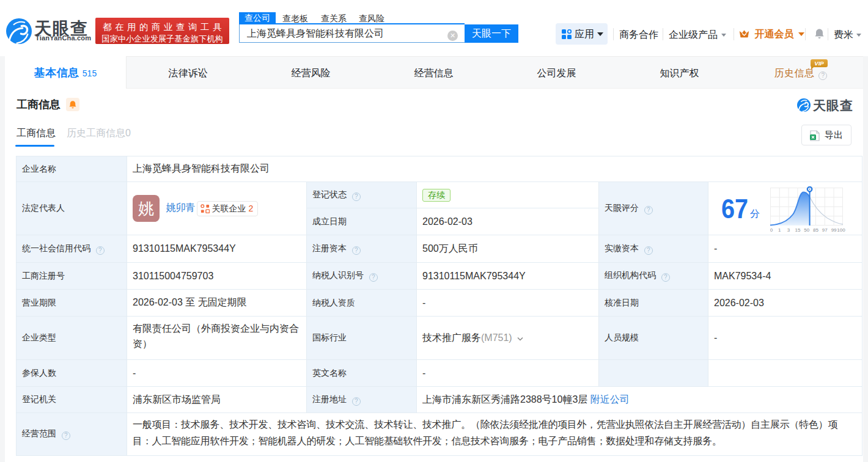 This screenshot has height=462, width=868. What do you see at coordinates (841, 230) in the screenshot?
I see `svg-text: 100` at bounding box center [841, 230].